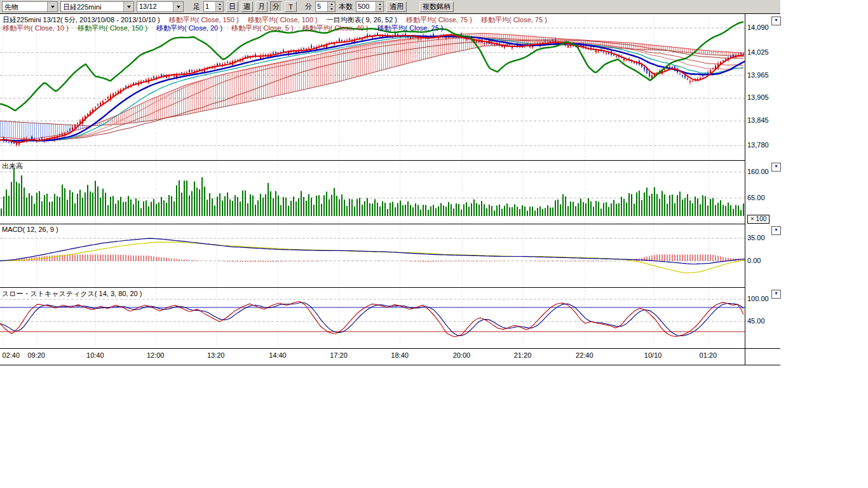 Image resolution: width=868 pixels, height=488 pixels. Describe the element at coordinates (262, 6) in the screenshot. I see `period-month-button: 月` at that location.